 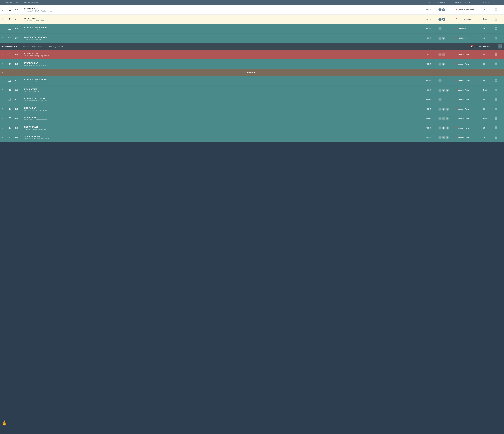 I want to click on pages-cell: 1/8, so click(x=487, y=29).